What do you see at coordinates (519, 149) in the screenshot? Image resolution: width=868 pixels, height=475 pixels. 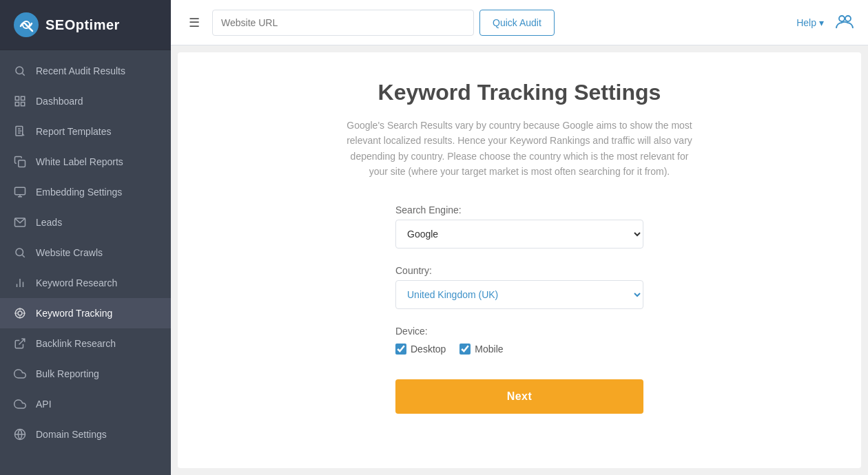 I see `page-description: Google's Search Results vary by country …` at bounding box center [519, 149].